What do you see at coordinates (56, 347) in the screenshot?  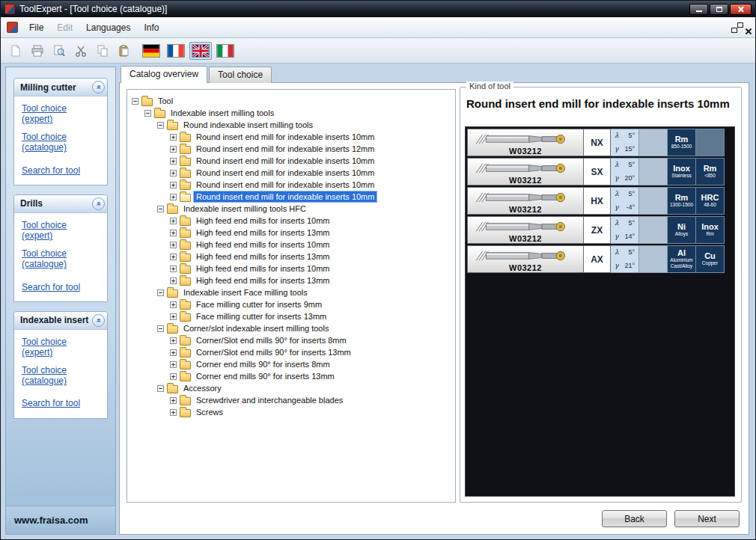 I see `indexable-insert-tool-choice-expert-link: Tool choice (expert)` at bounding box center [56, 347].